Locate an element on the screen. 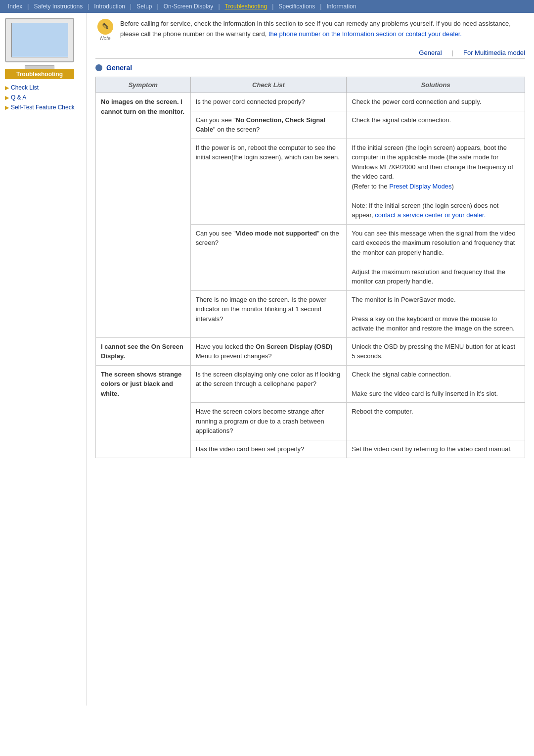 Image resolution: width=534 pixels, height=756 pixels. arrow-icon-2: ▶ is located at coordinates (7, 98).